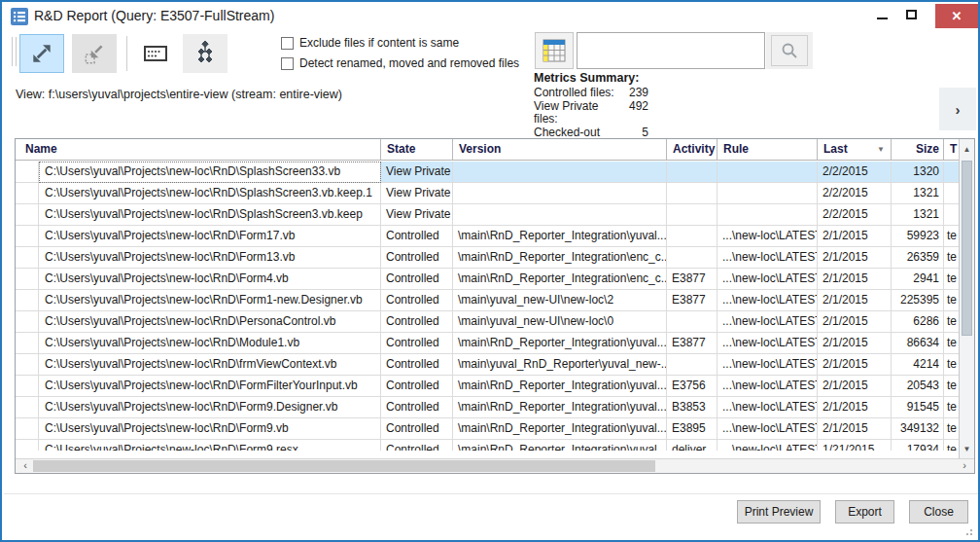 The image size is (980, 542). I want to click on search-input, so click(671, 51).